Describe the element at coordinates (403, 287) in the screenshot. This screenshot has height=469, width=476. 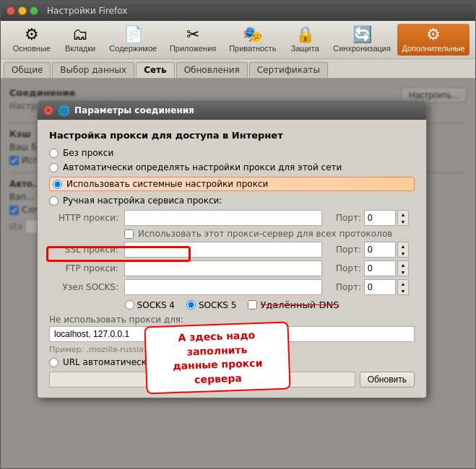
I see `socks-port-spinner: ▲ ▼` at that location.